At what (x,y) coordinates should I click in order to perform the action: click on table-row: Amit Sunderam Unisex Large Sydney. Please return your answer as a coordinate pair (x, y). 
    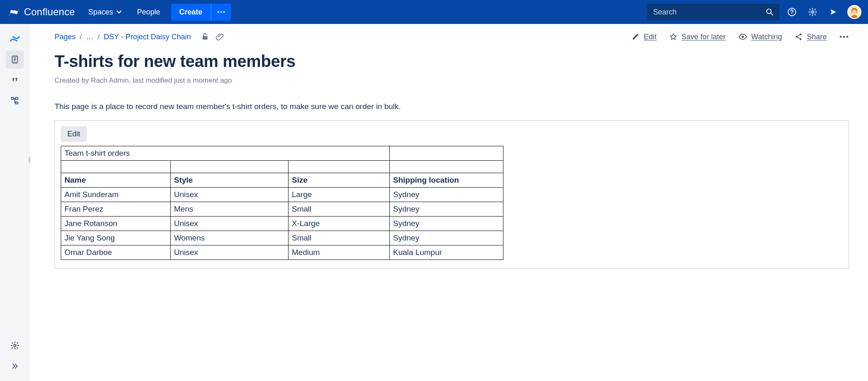
    Looking at the image, I should click on (282, 195).